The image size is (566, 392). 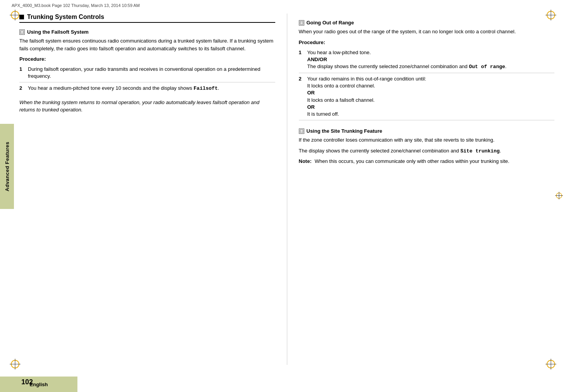 I want to click on site-trunking-heading: Using the Site Trunking Feature, so click(x=427, y=131).